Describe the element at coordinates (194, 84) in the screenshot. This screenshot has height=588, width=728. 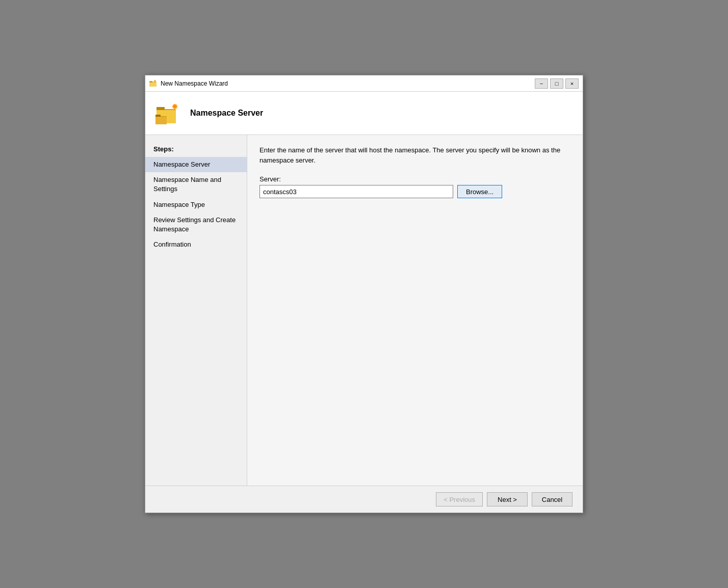
I see `window-title: New Namespace Wizard` at that location.